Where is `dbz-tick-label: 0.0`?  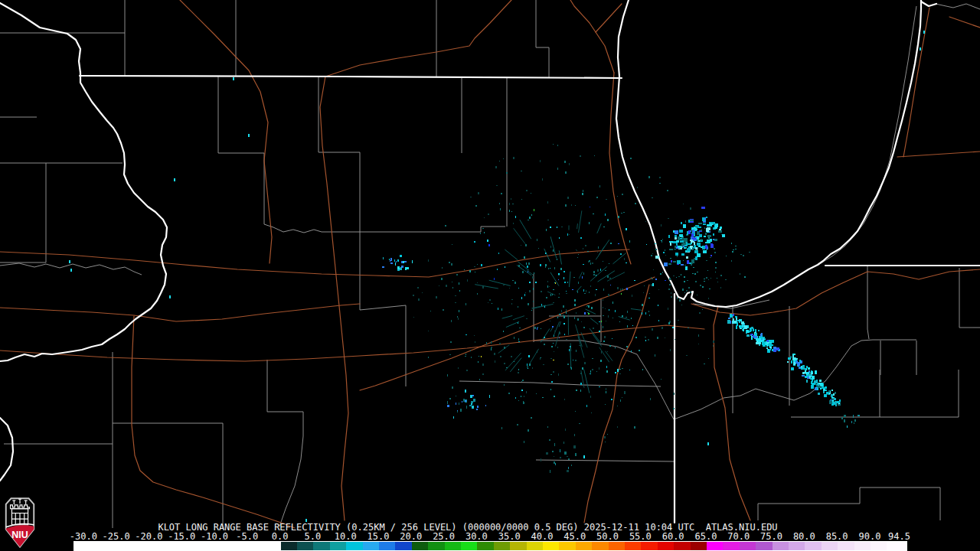
dbz-tick-label: 0.0 is located at coordinates (280, 536).